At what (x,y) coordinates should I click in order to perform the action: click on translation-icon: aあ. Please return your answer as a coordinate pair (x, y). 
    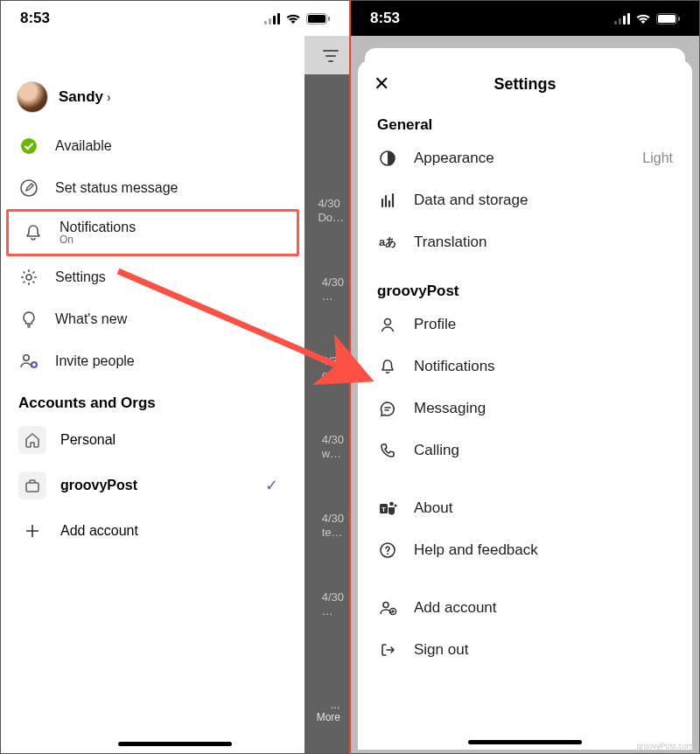
    Looking at the image, I should click on (388, 242).